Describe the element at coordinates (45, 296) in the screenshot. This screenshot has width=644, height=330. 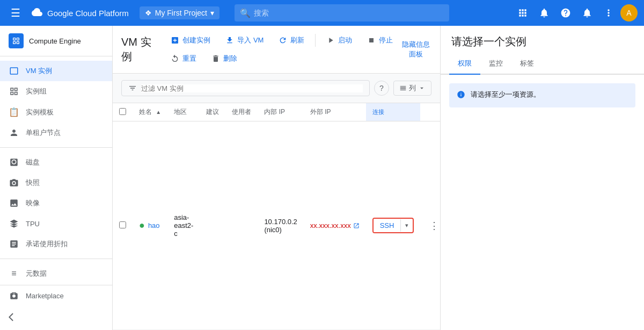
I see `marketplace-label: Marketplace` at that location.